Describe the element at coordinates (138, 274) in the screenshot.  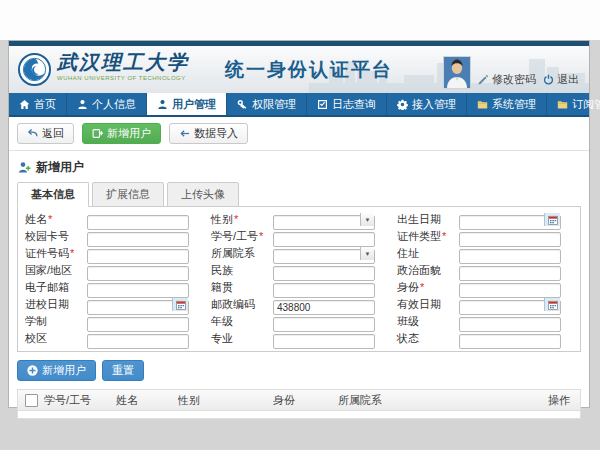
I see `country-region-input` at that location.